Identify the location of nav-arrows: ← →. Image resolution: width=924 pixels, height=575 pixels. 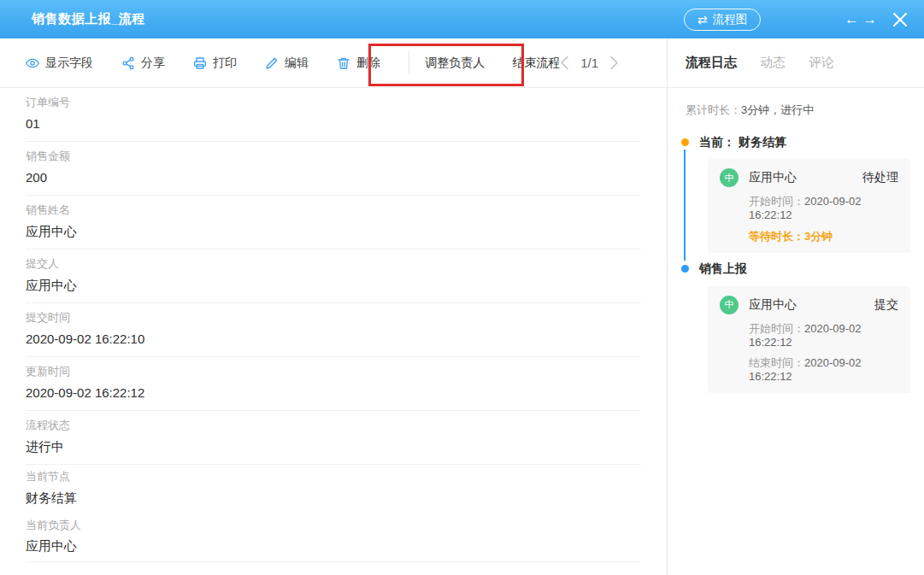
(861, 19).